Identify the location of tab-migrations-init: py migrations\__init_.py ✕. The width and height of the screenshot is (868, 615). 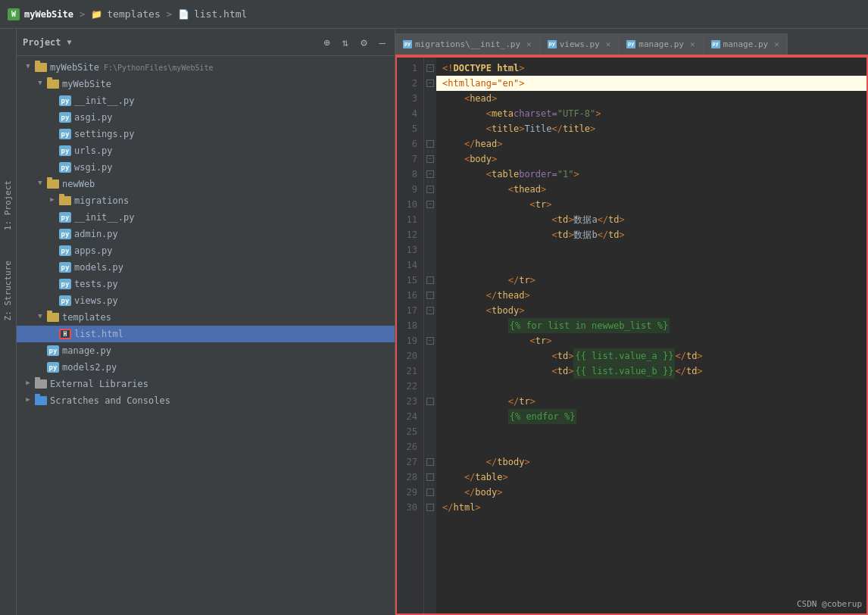
(468, 44).